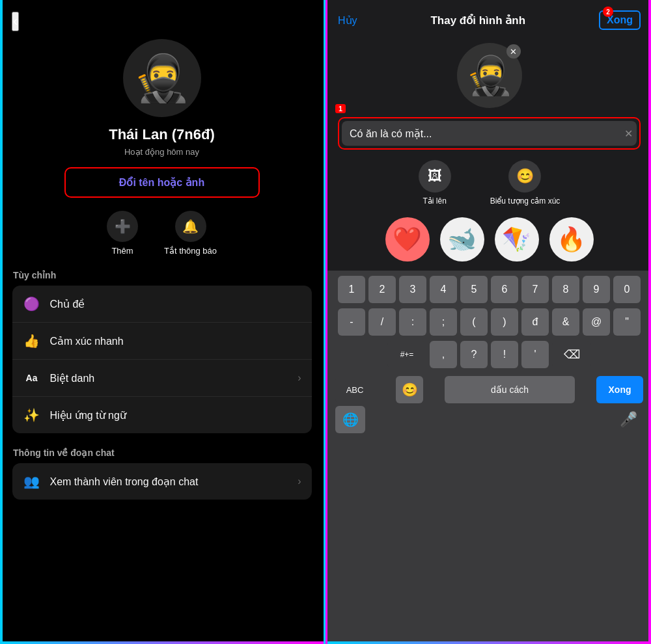 The height and width of the screenshot is (644, 651). What do you see at coordinates (490, 289) in the screenshot?
I see `key-row-numbers: 1 2 3 4 5 6 7 8 9 0` at bounding box center [490, 289].